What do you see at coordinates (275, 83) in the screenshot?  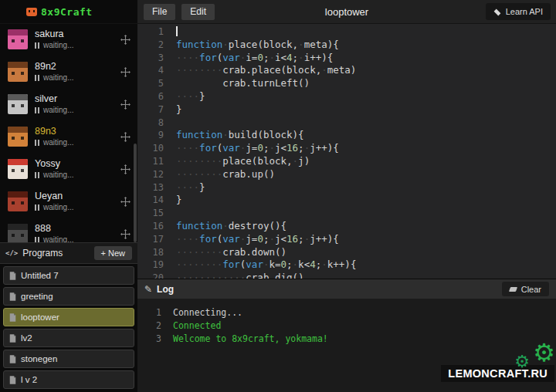 I see `code-token: turnLeft` at bounding box center [275, 83].